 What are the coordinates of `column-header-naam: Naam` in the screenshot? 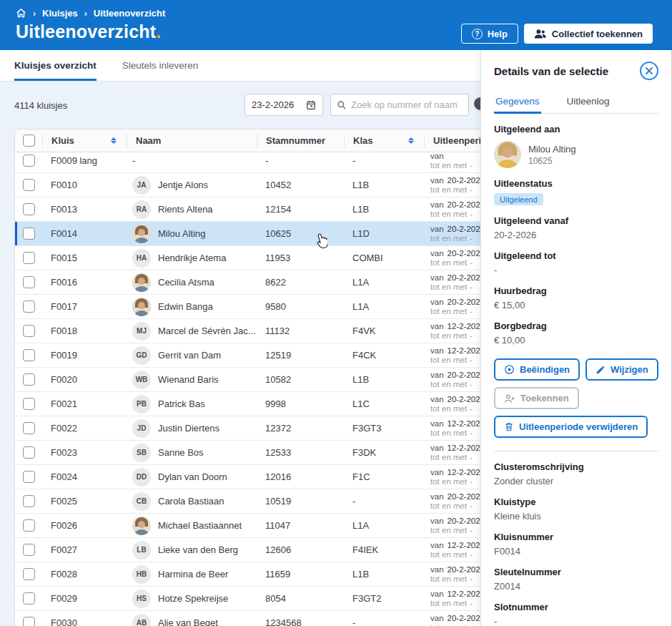 It's located at (192, 141).